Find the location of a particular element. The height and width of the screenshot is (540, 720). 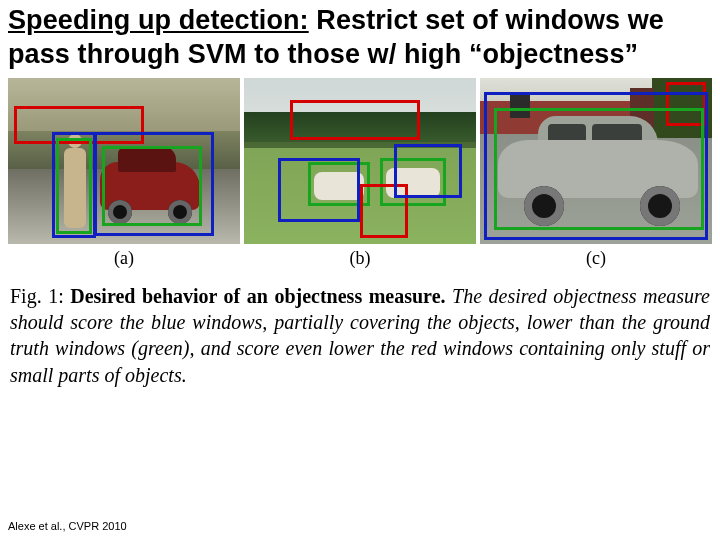

caption-lead-bold: Desired behavior of an objectness measur… is located at coordinates (258, 296).